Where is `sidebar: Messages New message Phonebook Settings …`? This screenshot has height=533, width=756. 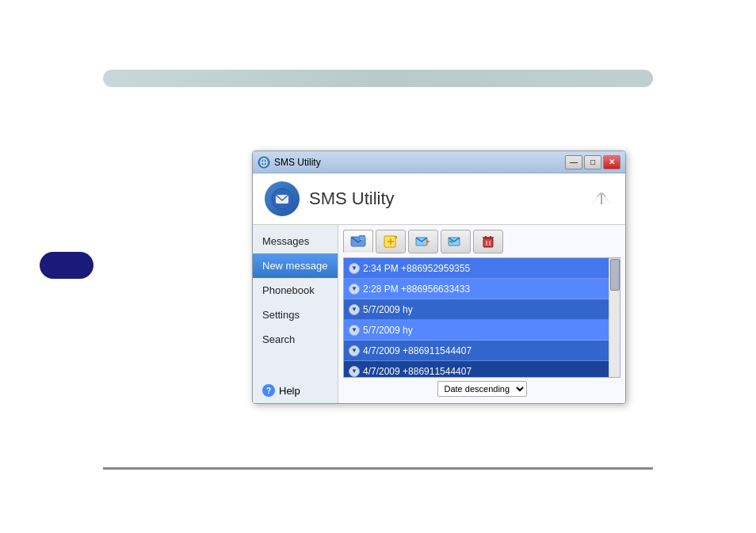 sidebar: Messages New message Phonebook Settings … is located at coordinates (296, 314).